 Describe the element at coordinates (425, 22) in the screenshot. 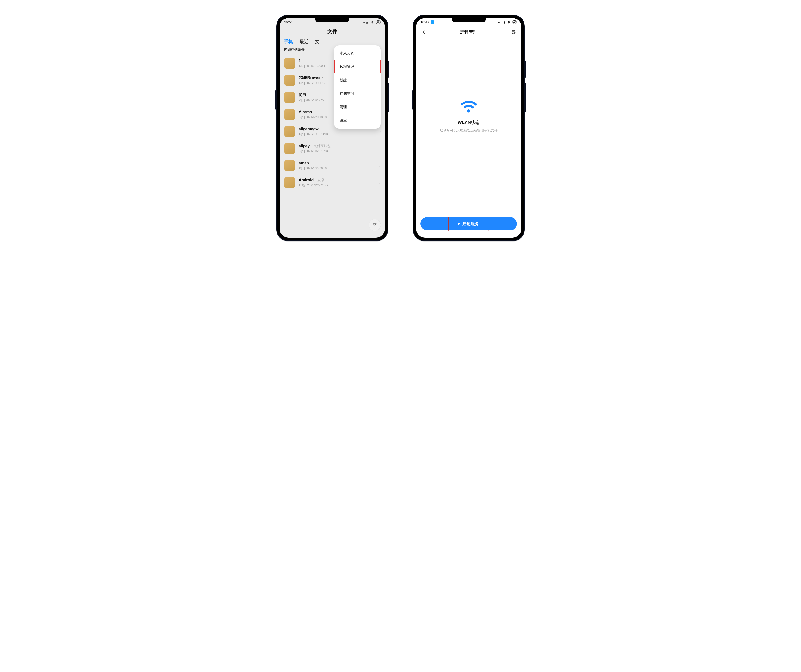

I see `status-time: 16:47` at that location.